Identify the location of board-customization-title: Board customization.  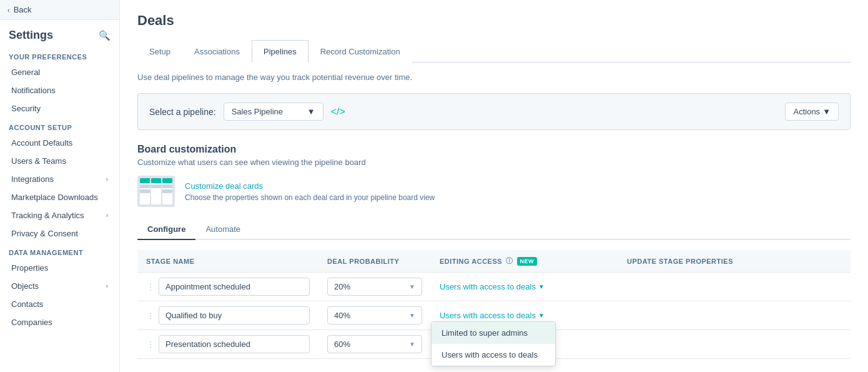
(494, 149).